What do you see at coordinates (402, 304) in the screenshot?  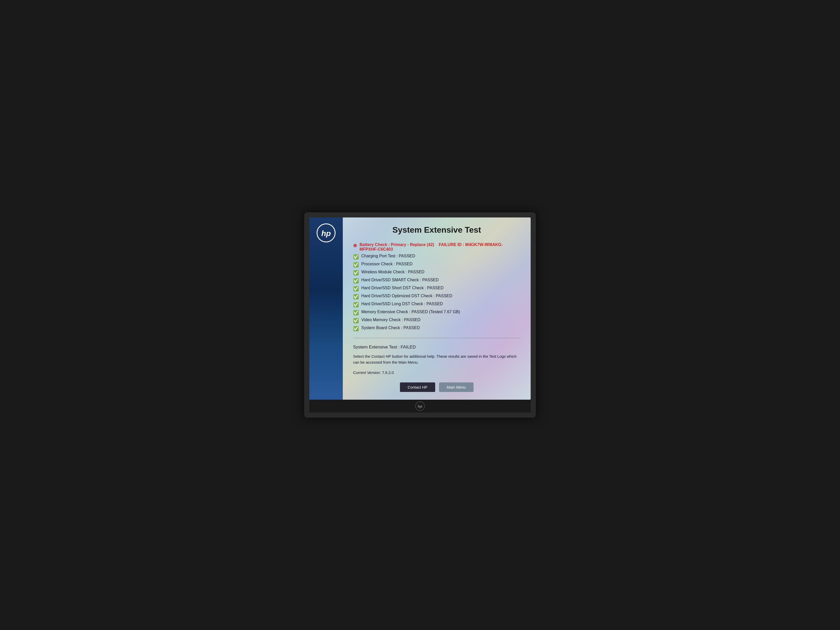 I see `hdd-long-label: Hard Drive/SSD Long DST Check : PASSED` at bounding box center [402, 304].